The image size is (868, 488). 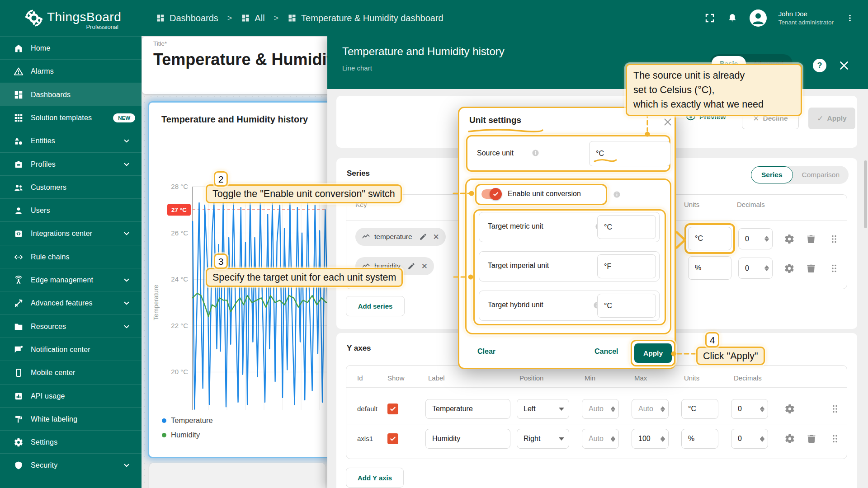 What do you see at coordinates (51, 95) in the screenshot?
I see `sidebar-item-label: Dashboards` at bounding box center [51, 95].